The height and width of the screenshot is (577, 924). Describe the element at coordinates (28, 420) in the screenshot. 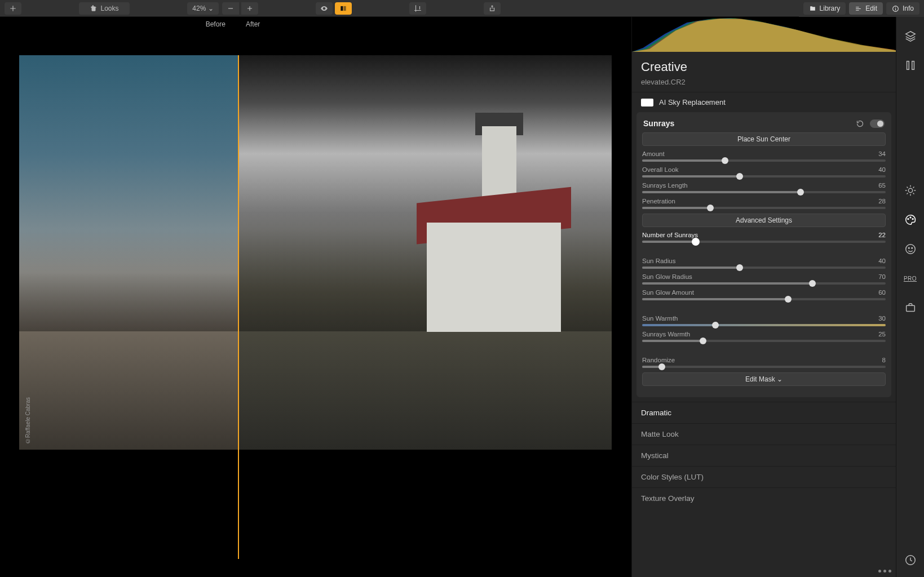

I see `image-credit: ©Raffaele Cabras` at that location.